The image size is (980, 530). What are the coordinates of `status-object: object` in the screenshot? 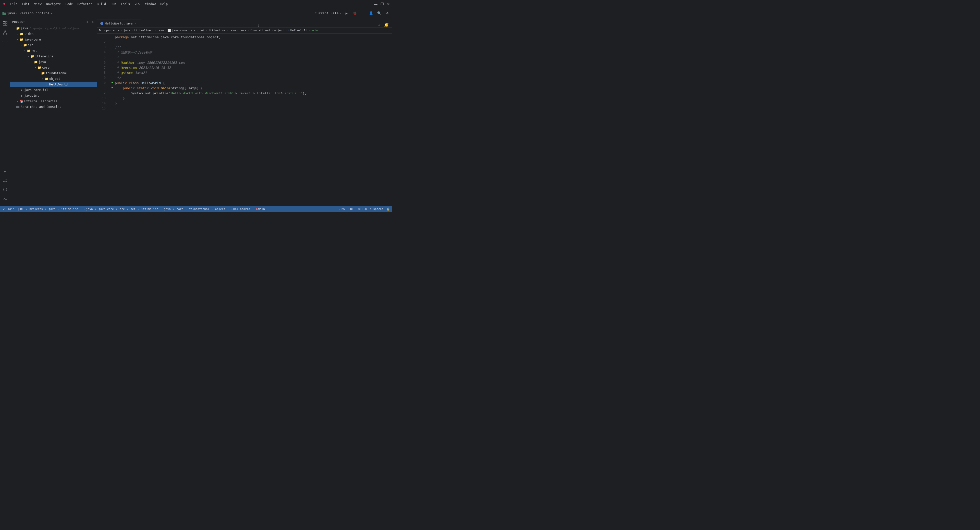 It's located at (220, 209).